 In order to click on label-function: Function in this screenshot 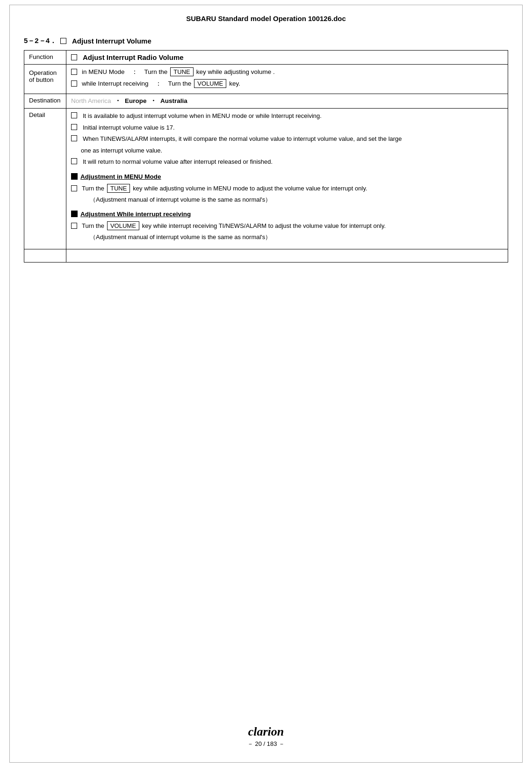, I will do `click(45, 58)`.